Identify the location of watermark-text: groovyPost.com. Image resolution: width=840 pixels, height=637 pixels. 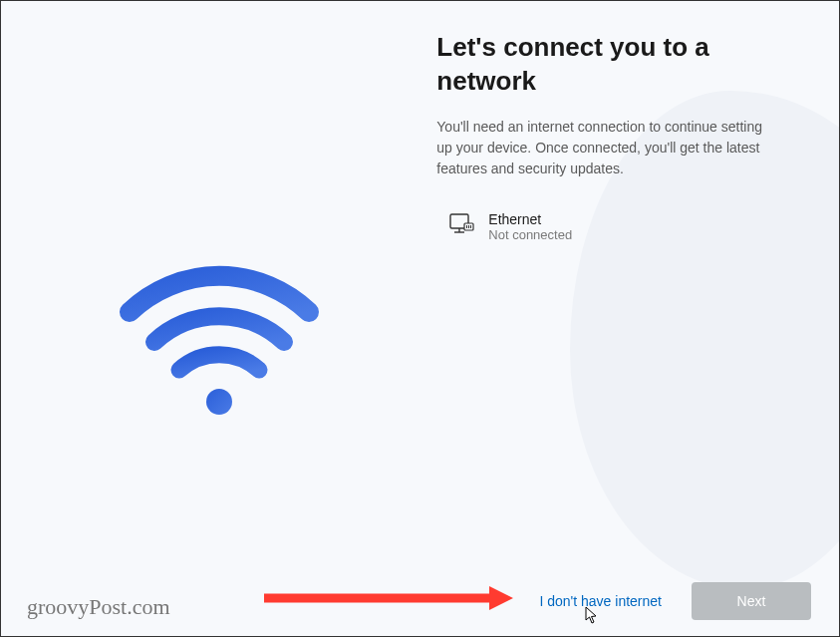
(99, 607).